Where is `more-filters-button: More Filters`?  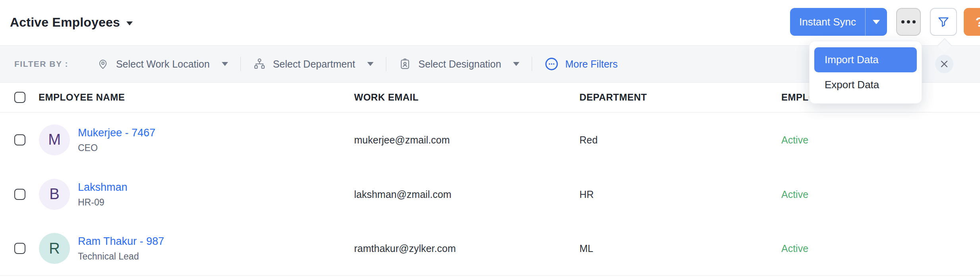 more-filters-button: More Filters is located at coordinates (581, 64).